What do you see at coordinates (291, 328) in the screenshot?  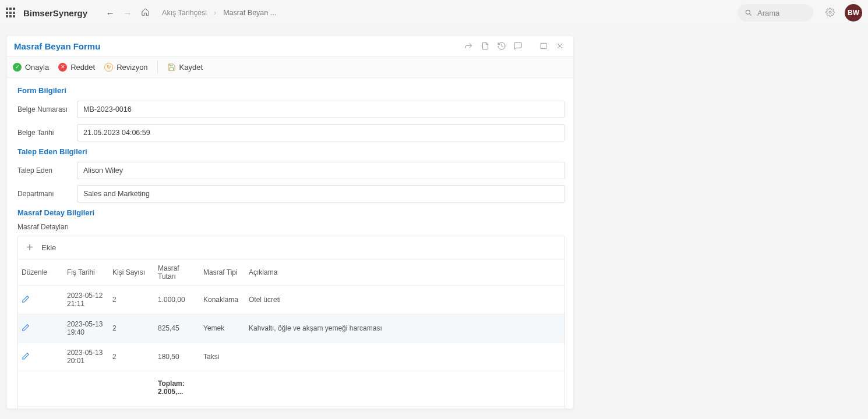 I see `table-row: 2023-05-13 19:40 2 825,45 Yemek Kahvaltı…` at bounding box center [291, 328].